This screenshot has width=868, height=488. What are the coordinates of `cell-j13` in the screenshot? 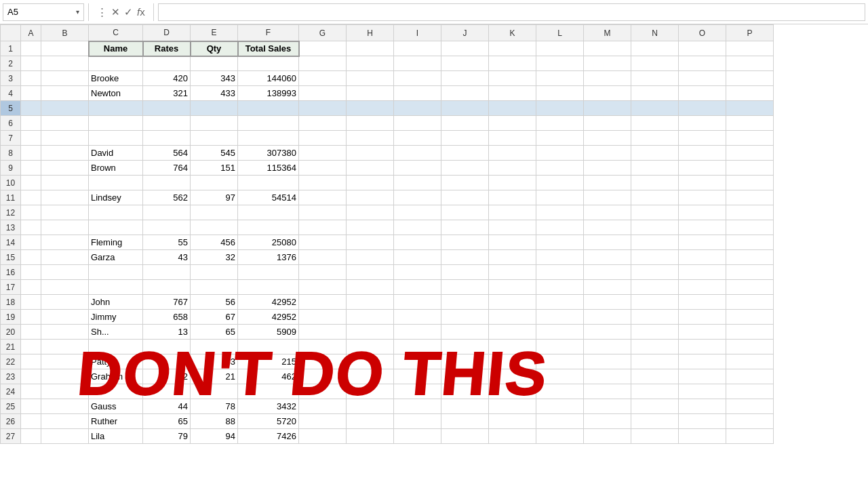 It's located at (465, 228).